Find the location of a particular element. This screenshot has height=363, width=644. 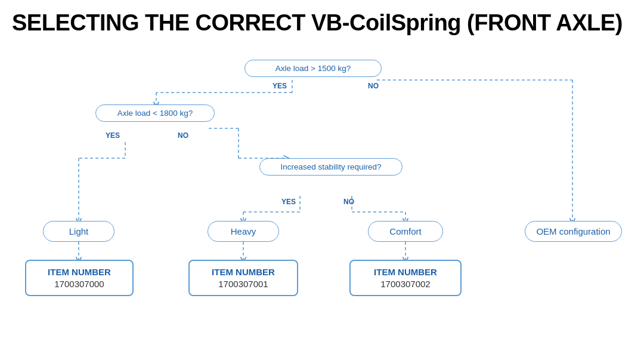

decision-box-1: Axle load > 1500 kg? is located at coordinates (313, 68).